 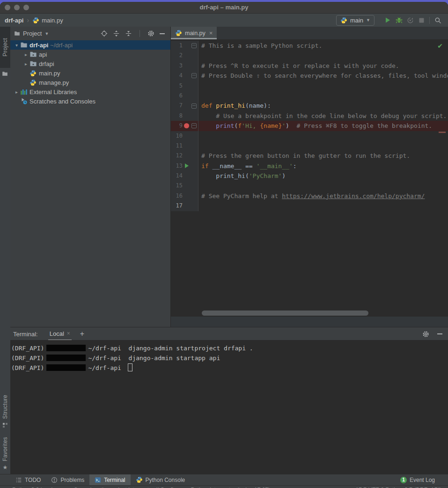 I want to click on code-line-8: 8 # Use a breakpoint in the code line be…, so click(x=309, y=116).